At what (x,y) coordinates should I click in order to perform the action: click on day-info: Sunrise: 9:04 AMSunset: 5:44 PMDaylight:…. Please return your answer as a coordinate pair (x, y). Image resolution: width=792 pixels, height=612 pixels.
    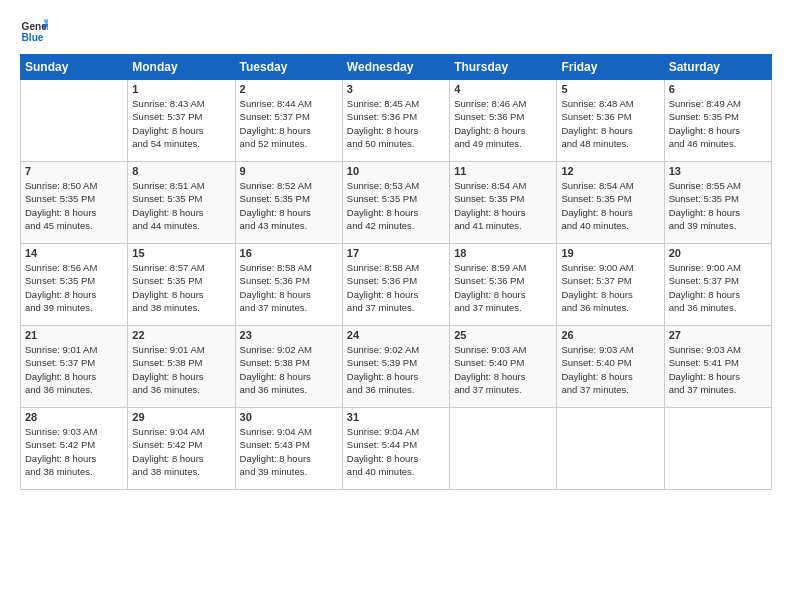
    Looking at the image, I should click on (396, 452).